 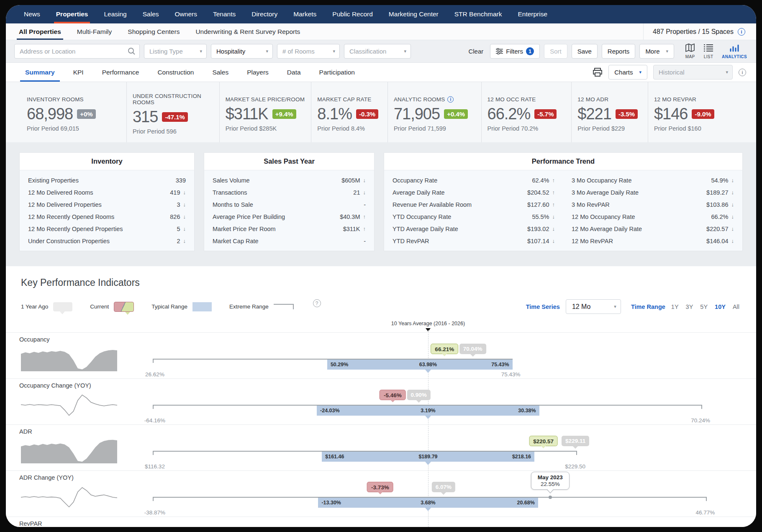 I want to click on time-range-1y: 1Y, so click(x=675, y=307).